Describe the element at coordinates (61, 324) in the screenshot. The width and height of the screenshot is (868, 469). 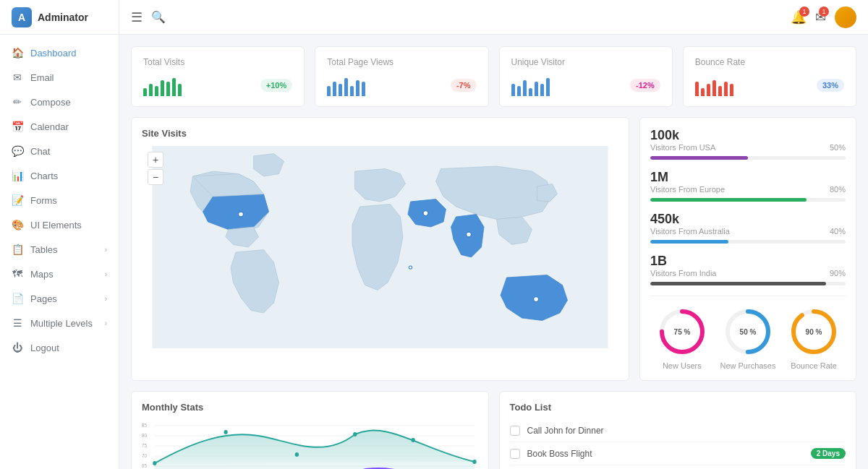
I see `sidebar-label-multiple-levels: Multiple Levels` at that location.